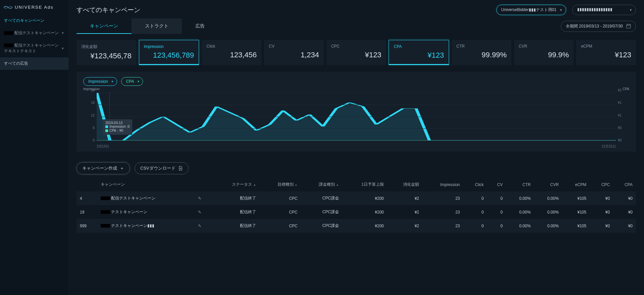  Describe the element at coordinates (104, 26) in the screenshot. I see `tab-label: キャンペーン` at that location.